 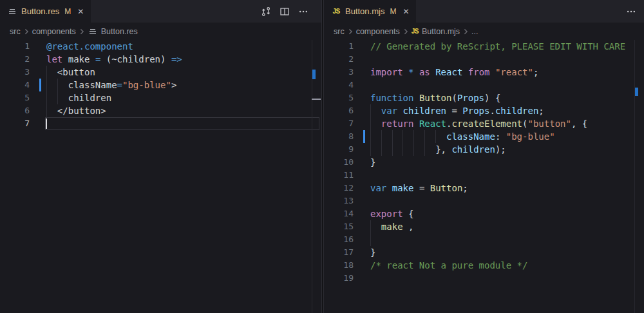 I want to click on code-token: children, so click(x=473, y=149).